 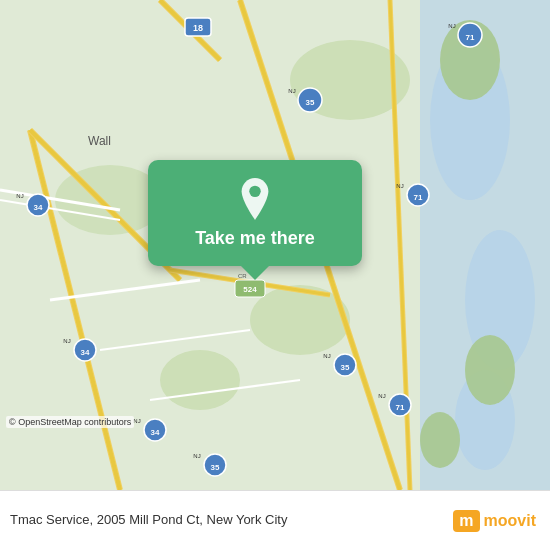 I want to click on moovit-m-badge: m, so click(x=466, y=521).